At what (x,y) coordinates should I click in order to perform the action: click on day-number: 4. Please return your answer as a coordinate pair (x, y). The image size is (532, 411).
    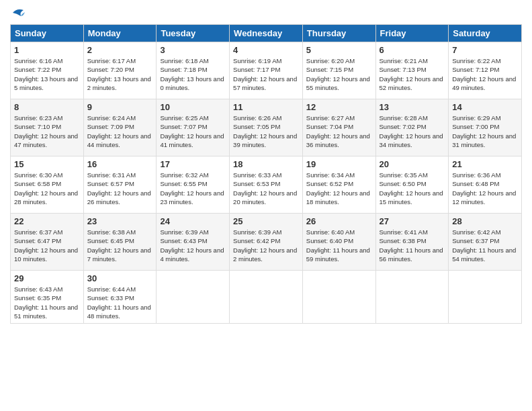
    Looking at the image, I should click on (266, 50).